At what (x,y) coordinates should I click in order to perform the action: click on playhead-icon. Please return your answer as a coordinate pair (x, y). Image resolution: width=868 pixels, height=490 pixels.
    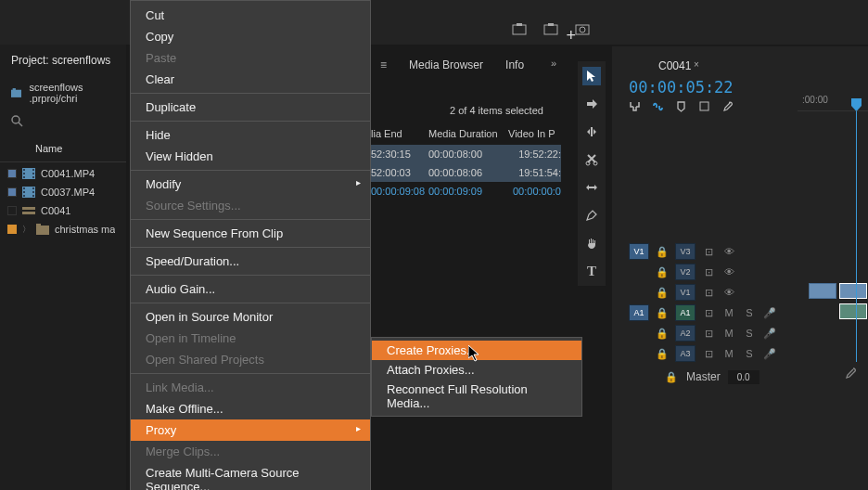
    Looking at the image, I should click on (857, 105).